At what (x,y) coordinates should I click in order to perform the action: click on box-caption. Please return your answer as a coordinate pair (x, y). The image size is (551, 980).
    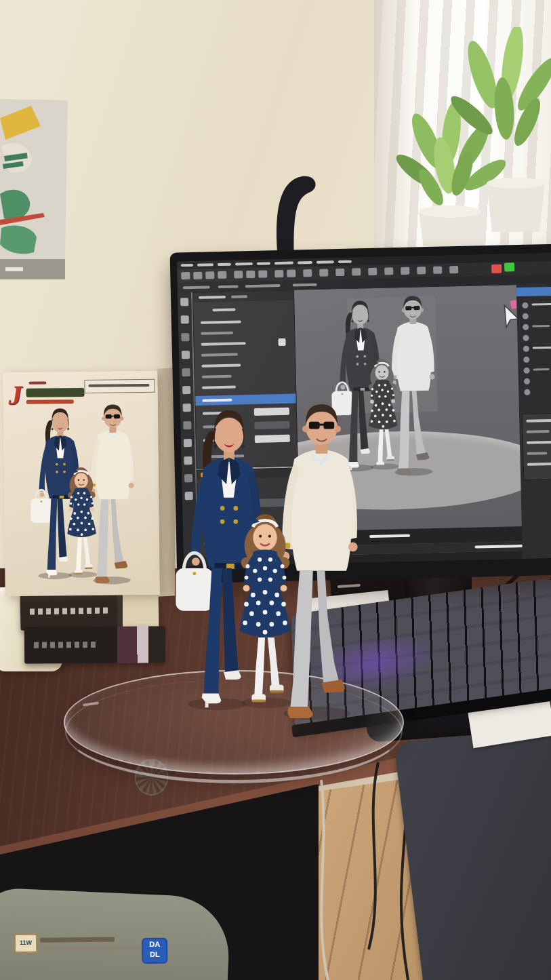
    Looking at the image, I should click on (119, 387).